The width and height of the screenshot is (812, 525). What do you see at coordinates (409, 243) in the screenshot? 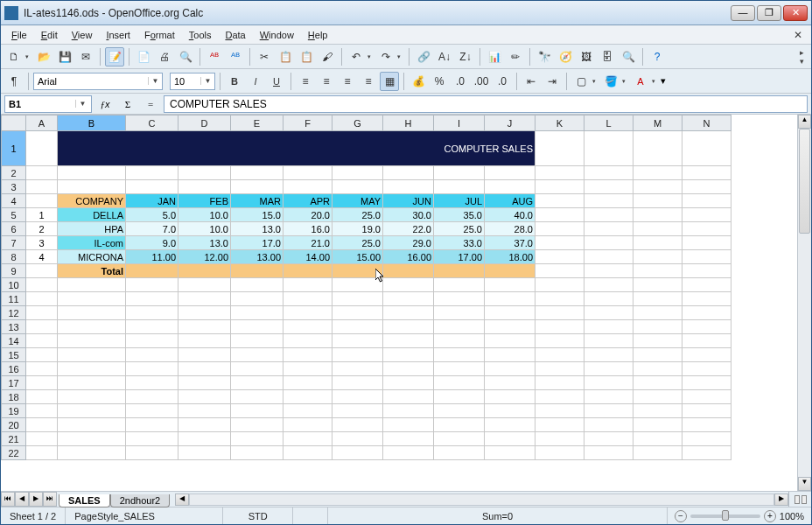
I see `cell-H7: 29.0` at bounding box center [409, 243].